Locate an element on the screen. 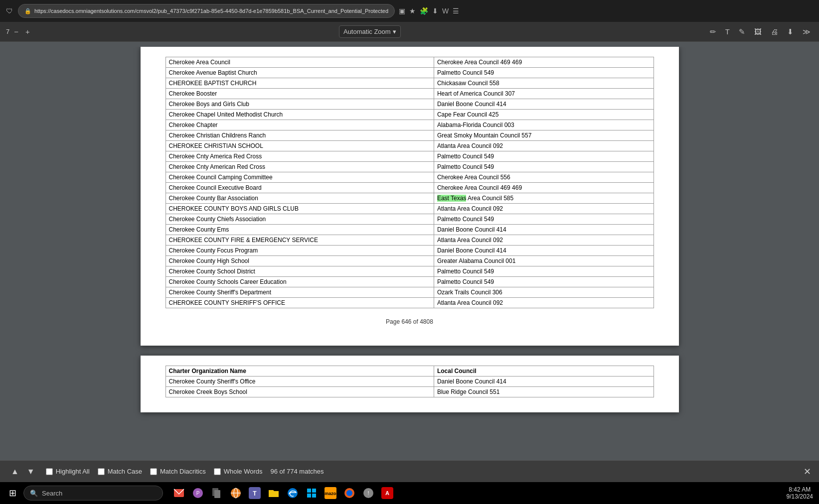 This screenshot has width=819, height=504. table-row: Cherokee County Schools Career Education… is located at coordinates (410, 282).